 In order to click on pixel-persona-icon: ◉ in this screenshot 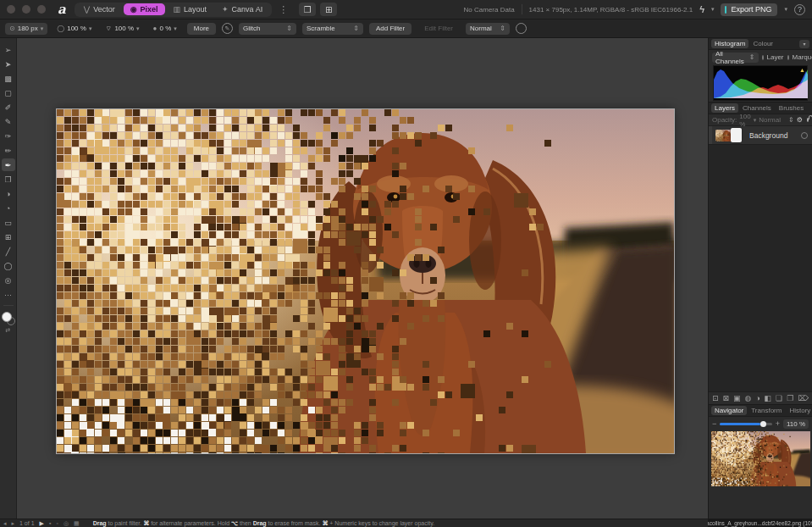, I will do `click(134, 9)`.